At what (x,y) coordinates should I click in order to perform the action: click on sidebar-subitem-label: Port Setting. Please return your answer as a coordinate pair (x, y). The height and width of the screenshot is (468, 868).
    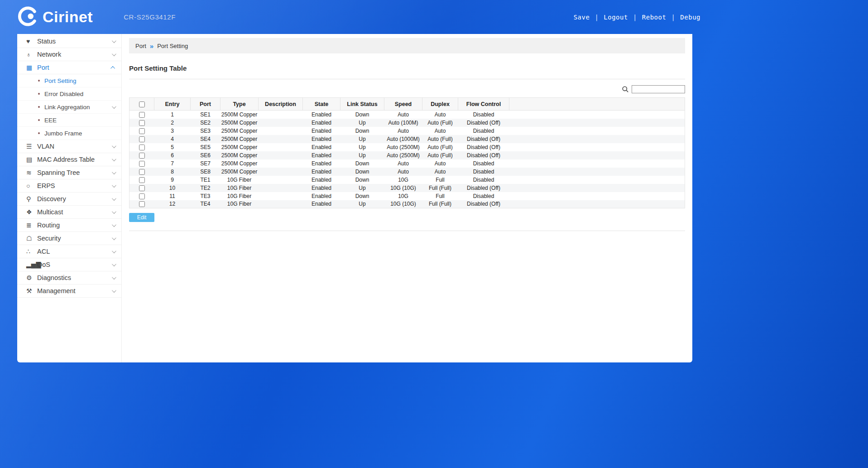
    Looking at the image, I should click on (61, 81).